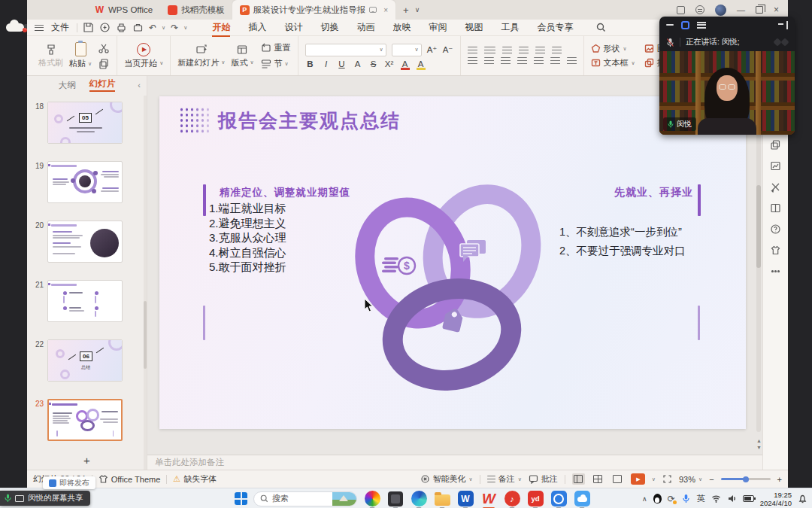 The image size is (812, 508). I want to click on taskbar-app-photos, so click(372, 499).